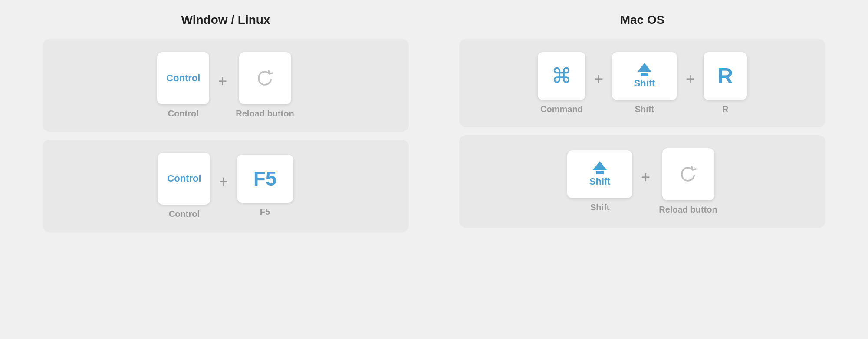 The image size is (868, 339). What do you see at coordinates (265, 186) in the screenshot?
I see `f5-group: F5 F5` at bounding box center [265, 186].